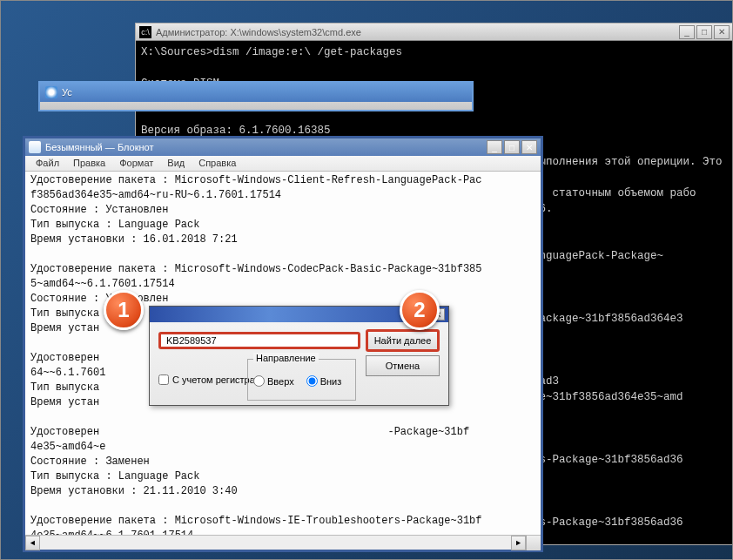 This screenshot has height=560, width=733. I want to click on installer-titlebar: Ус, so click(256, 92).